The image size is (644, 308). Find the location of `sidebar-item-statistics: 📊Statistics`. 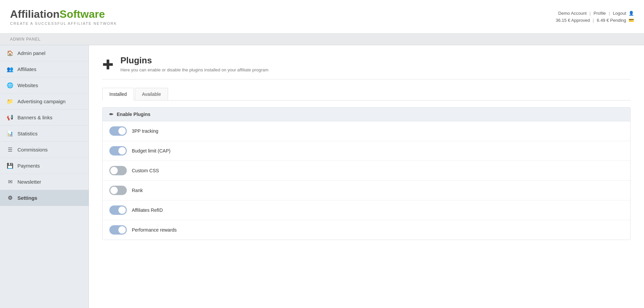

sidebar-item-statistics: 📊Statistics is located at coordinates (44, 134).